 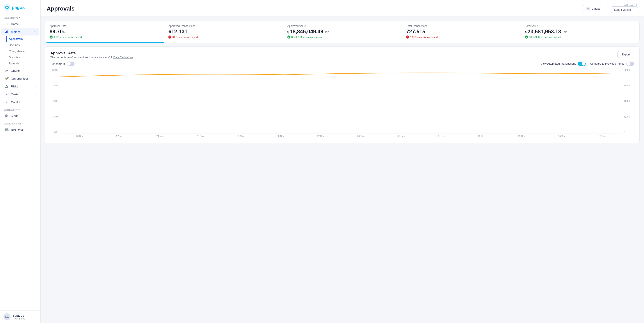 What do you see at coordinates (630, 64) in the screenshot?
I see `compare-switch` at bounding box center [630, 64].